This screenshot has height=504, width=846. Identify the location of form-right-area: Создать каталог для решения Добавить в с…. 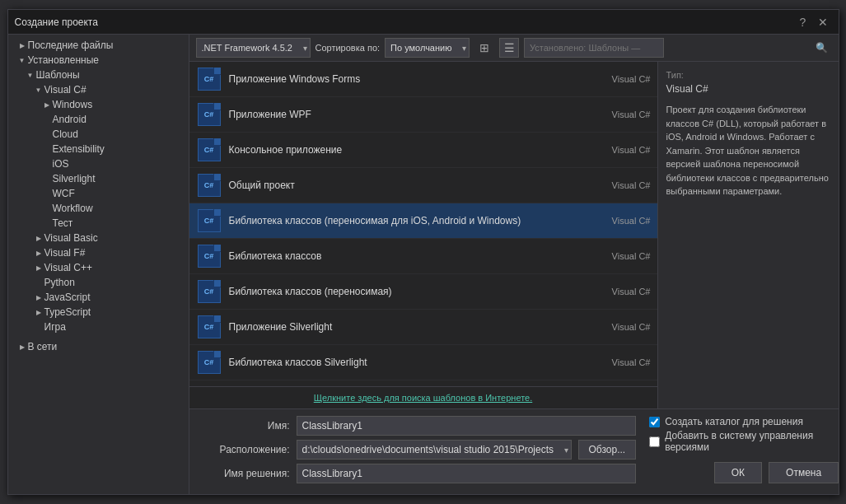
(743, 451).